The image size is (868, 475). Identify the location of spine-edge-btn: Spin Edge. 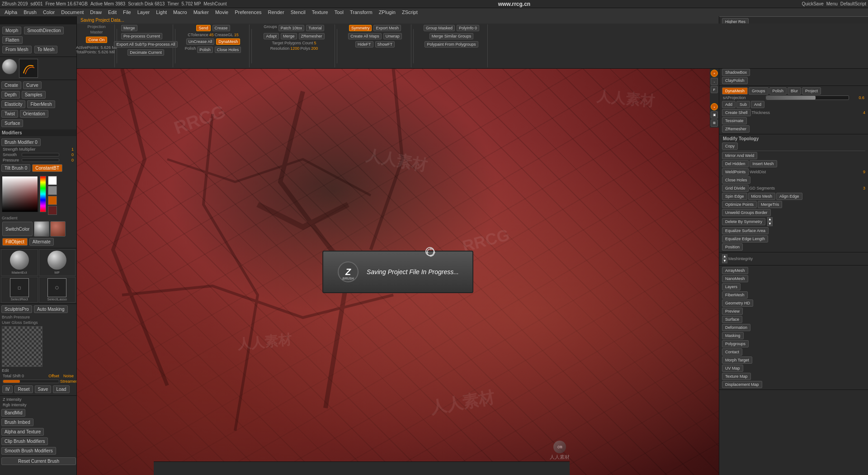
(735, 196).